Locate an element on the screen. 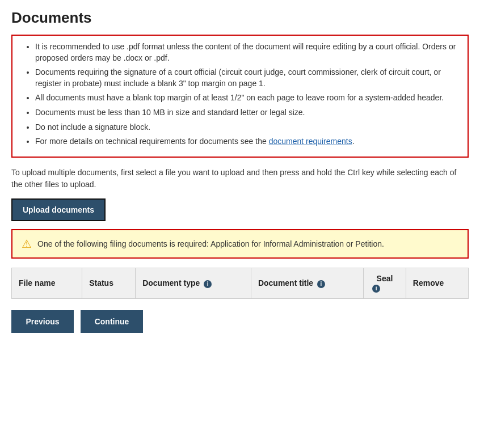 The width and height of the screenshot is (480, 448). table-header-row: File name Status Document type i Documen… is located at coordinates (241, 283).